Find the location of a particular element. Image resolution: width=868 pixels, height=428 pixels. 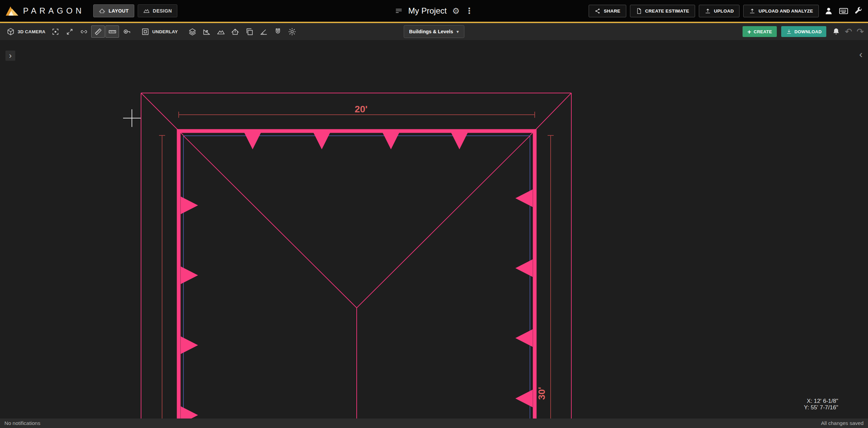

tab-design-label: DESIGN is located at coordinates (163, 11).